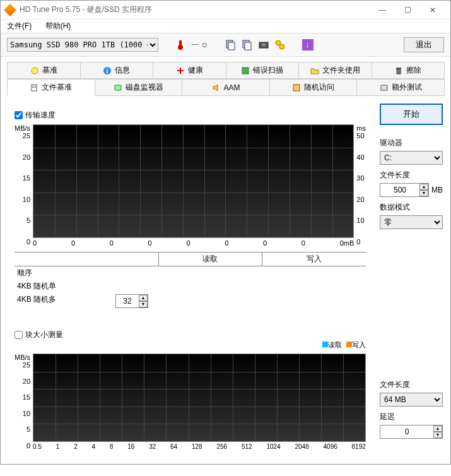  What do you see at coordinates (122, 71) in the screenshot?
I see `tab-label: 信息` at bounding box center [122, 71].